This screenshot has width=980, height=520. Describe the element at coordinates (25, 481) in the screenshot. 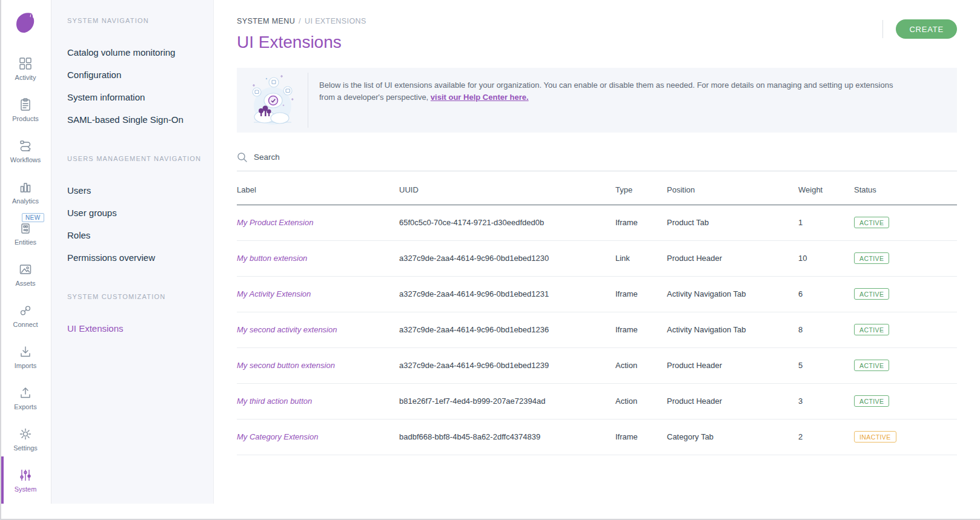

I see `rail-item-system: System` at that location.